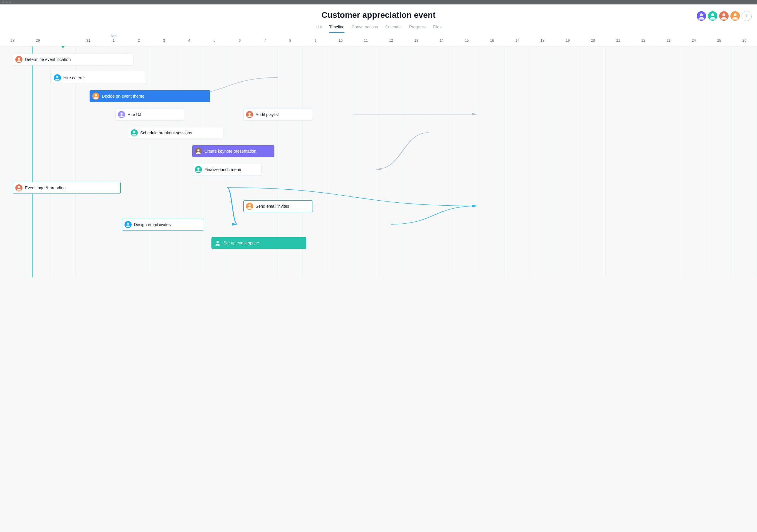 This screenshot has width=757, height=532. What do you see at coordinates (365, 29) in the screenshot?
I see `tab-conversations: Conversations` at bounding box center [365, 29].